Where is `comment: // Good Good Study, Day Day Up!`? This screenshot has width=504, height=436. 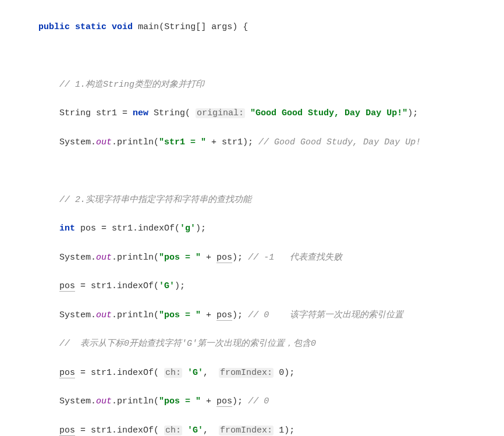 comment: // Good Good Study, Day Day Up! is located at coordinates (340, 142).